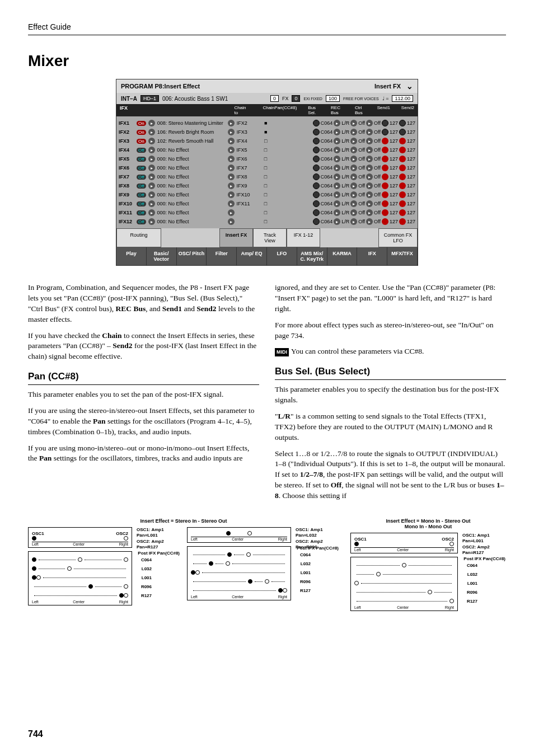  Describe the element at coordinates (282, 256) in the screenshot. I see `btab-lfo: LFO` at that location.